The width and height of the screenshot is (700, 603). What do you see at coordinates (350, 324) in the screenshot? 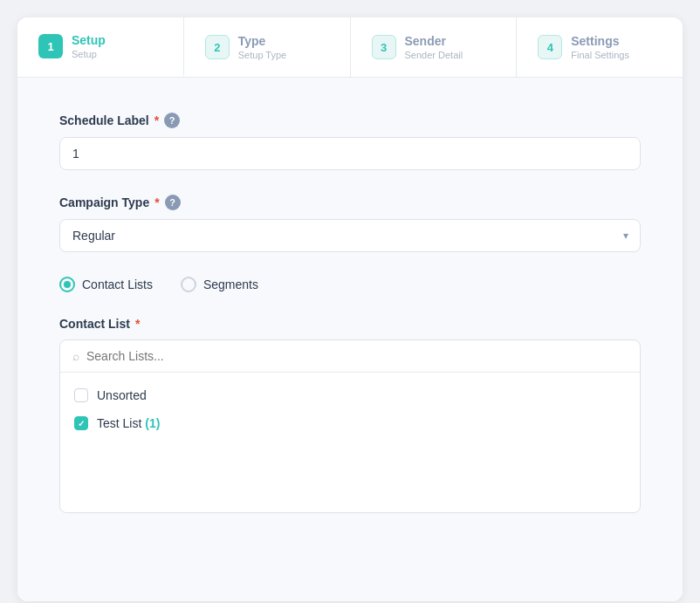
I see `contact-list-label: Contact List *` at bounding box center [350, 324].